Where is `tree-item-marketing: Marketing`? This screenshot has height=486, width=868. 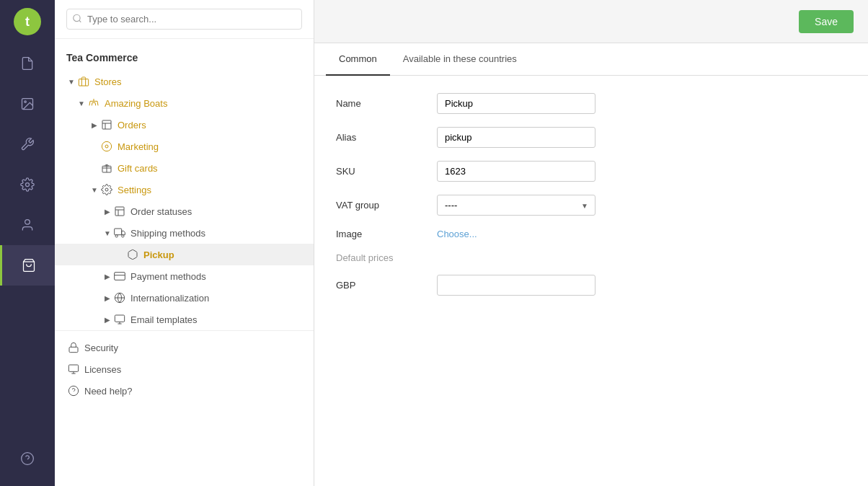
tree-item-marketing: Marketing is located at coordinates (185, 146).